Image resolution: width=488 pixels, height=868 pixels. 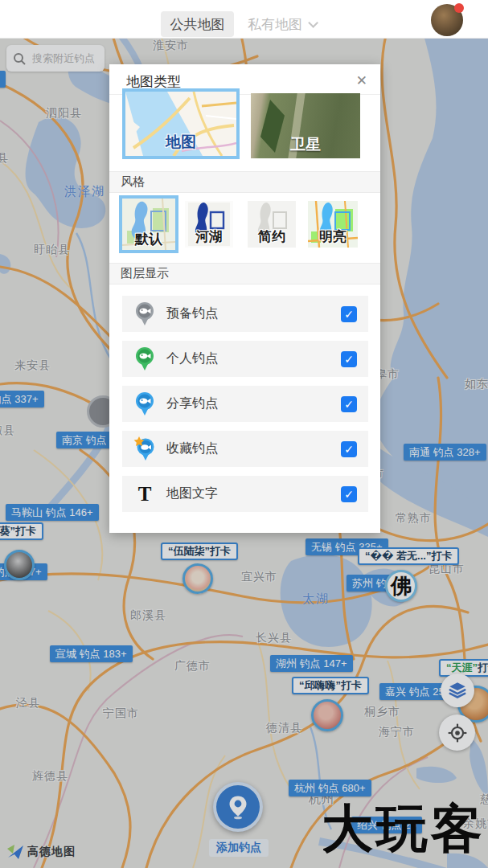 I want to click on city-label: 长兴县, so click(x=273, y=638).